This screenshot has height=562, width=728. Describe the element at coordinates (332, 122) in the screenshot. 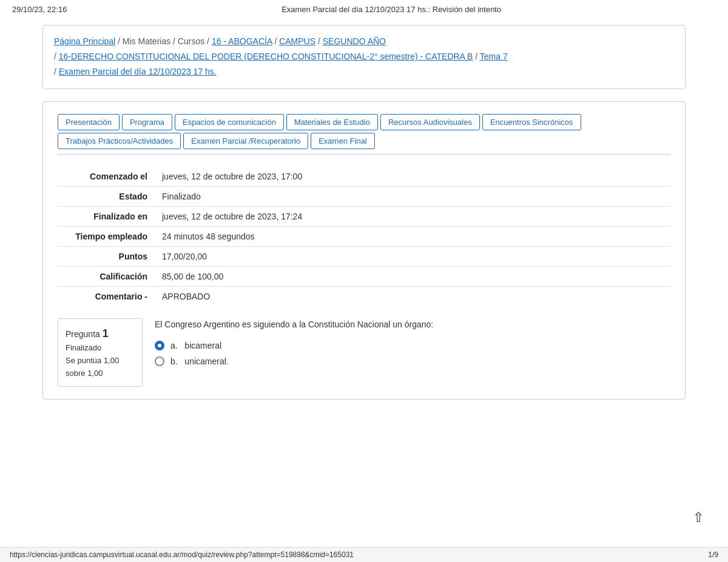

I see `tab-materiales: Materiales de Estudio` at that location.